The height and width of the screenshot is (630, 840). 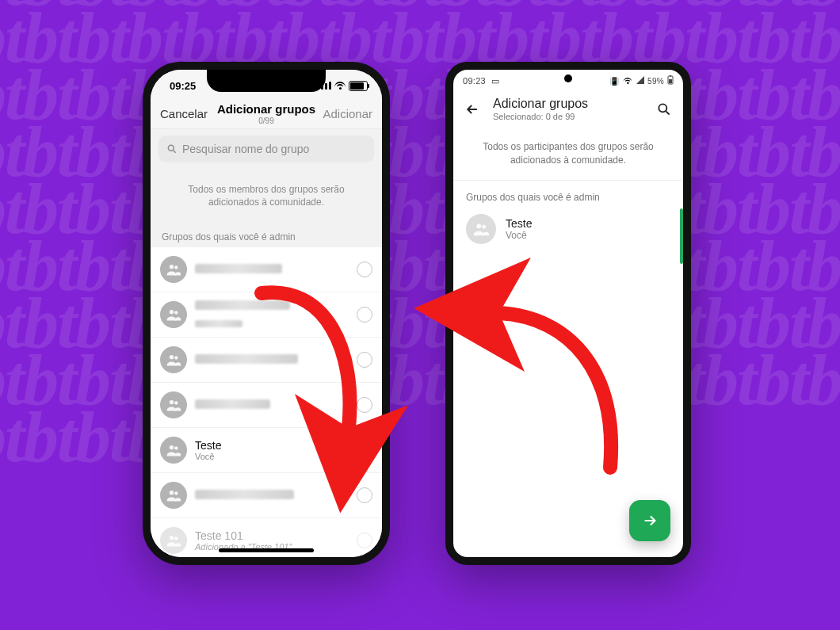 What do you see at coordinates (172, 149) in the screenshot?
I see `search-icon` at bounding box center [172, 149].